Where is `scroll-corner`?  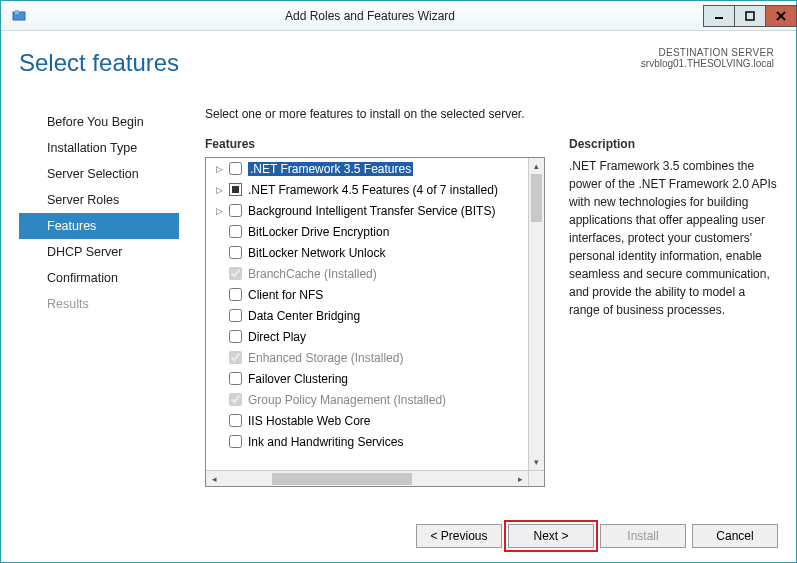
scroll-corner is located at coordinates (536, 478).